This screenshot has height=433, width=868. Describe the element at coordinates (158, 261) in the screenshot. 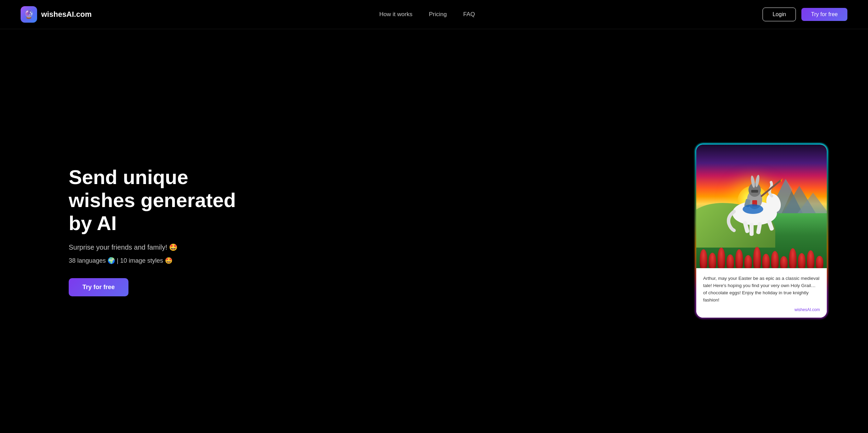

I see `hero-features: 38 languages 🌍 | 10 image styles 🤩` at that location.